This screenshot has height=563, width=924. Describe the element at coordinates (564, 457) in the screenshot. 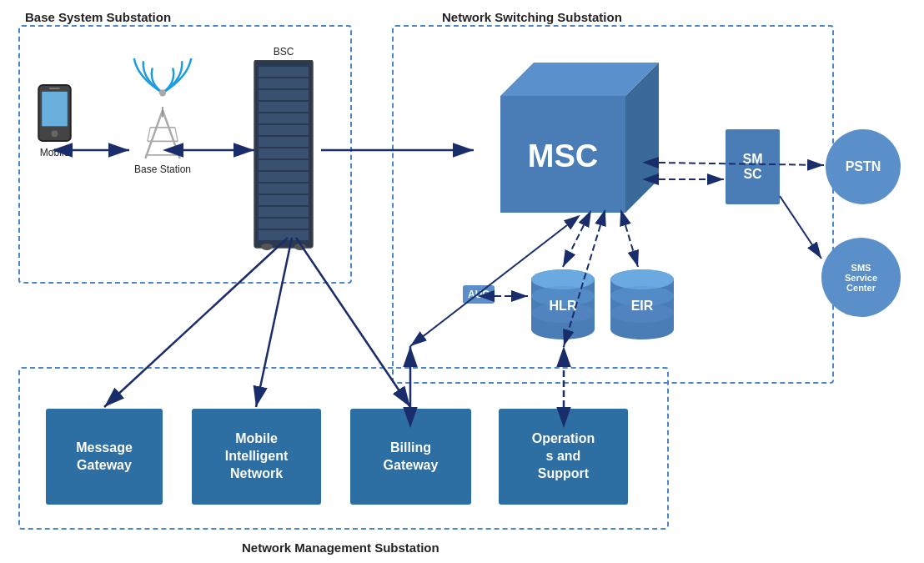

I see `operations-support-box: Operations andSupport` at that location.